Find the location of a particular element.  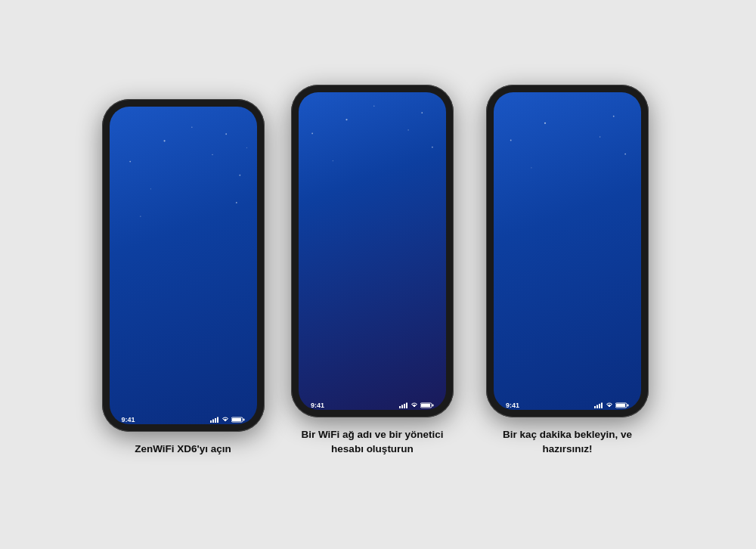

time-3: 9:41 is located at coordinates (513, 405).